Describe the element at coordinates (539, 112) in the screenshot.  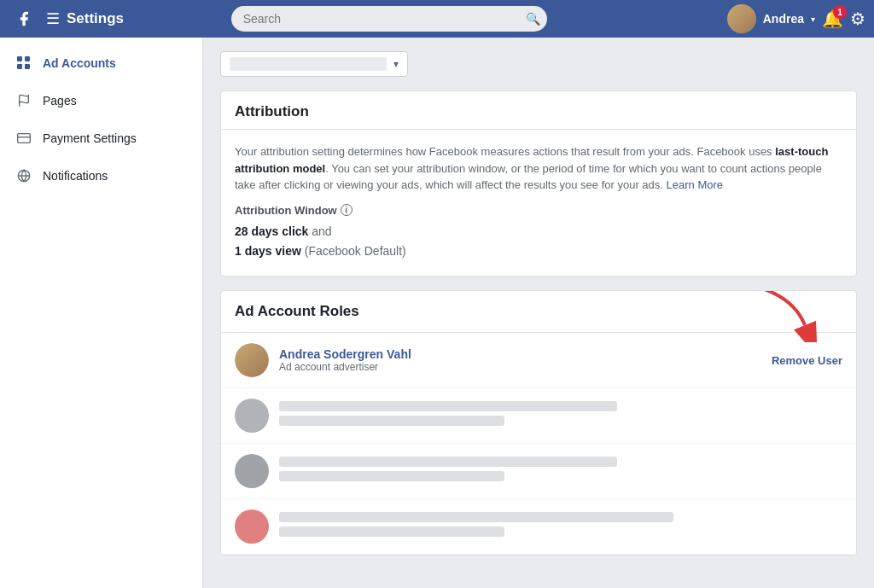
I see `attribution-title: Attribution` at that location.